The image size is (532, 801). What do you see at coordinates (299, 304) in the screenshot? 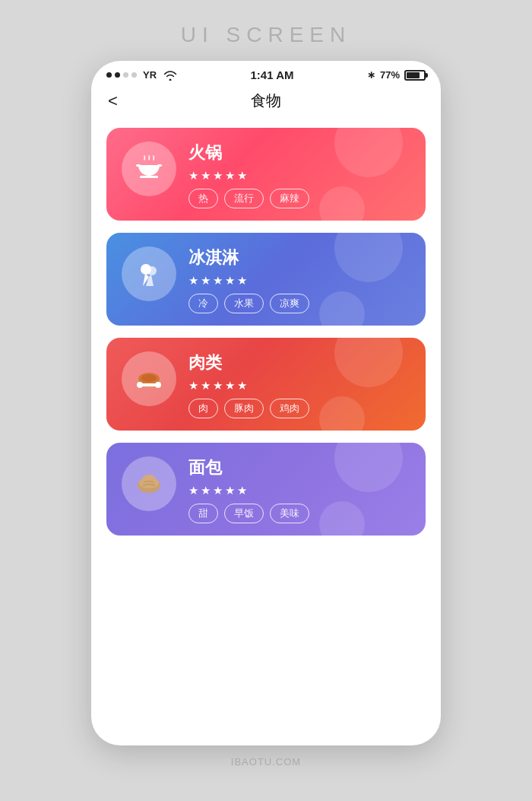
I see `icecream-tags: 冷 水果 凉爽` at bounding box center [299, 304].